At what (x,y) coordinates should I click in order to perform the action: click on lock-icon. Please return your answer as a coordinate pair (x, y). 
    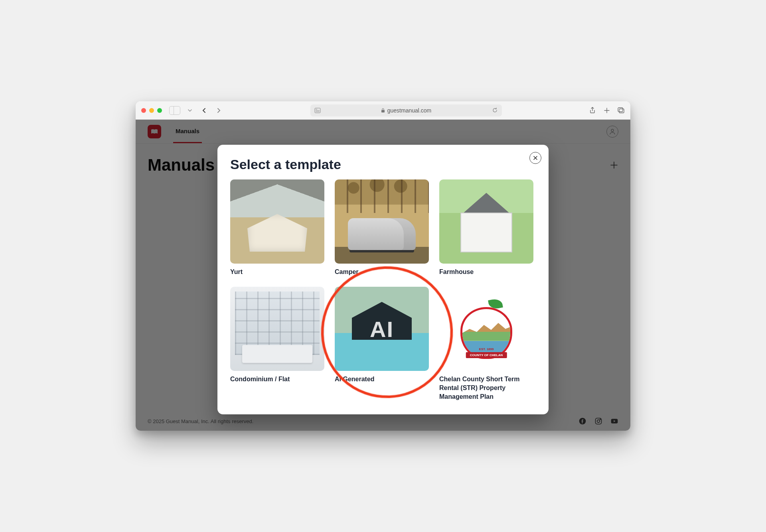
    Looking at the image, I should click on (383, 110).